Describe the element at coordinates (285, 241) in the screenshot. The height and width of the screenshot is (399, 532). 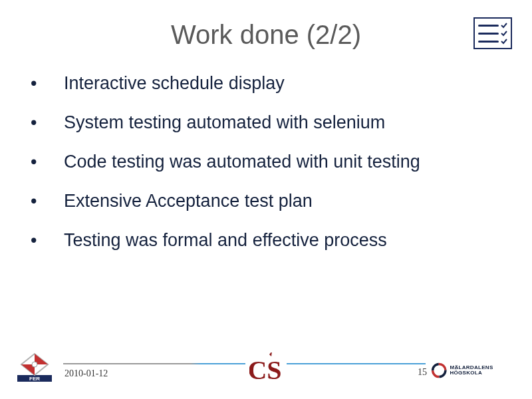
I see `bullet-text: Testing was formal and effective process` at that location.